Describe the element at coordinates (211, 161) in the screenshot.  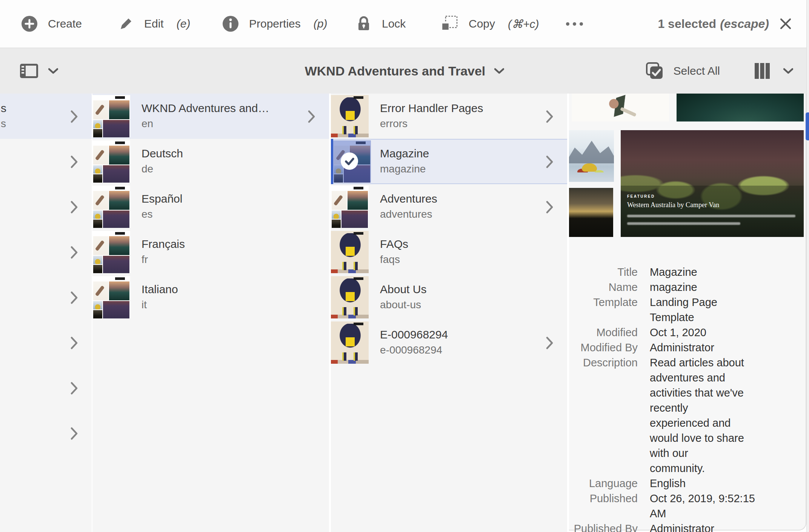
I see `list-item-de: Deutsch de` at that location.